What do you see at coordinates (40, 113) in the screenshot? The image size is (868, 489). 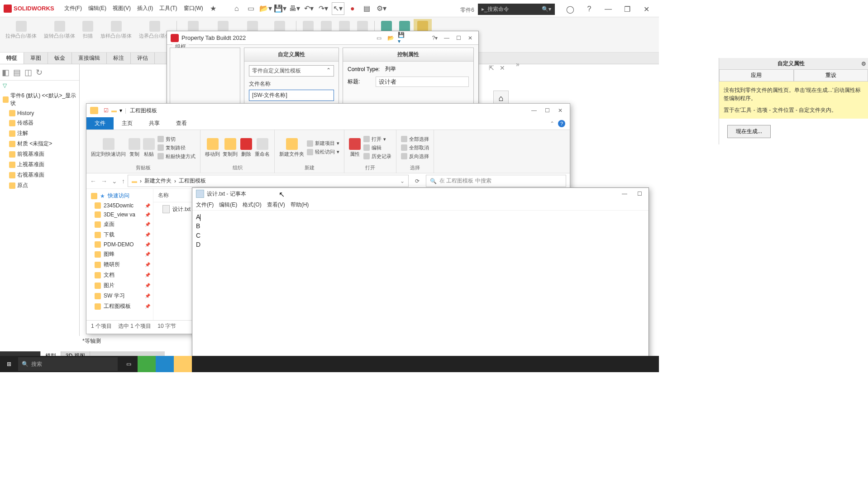 I see `tree-history: History` at bounding box center [40, 113].